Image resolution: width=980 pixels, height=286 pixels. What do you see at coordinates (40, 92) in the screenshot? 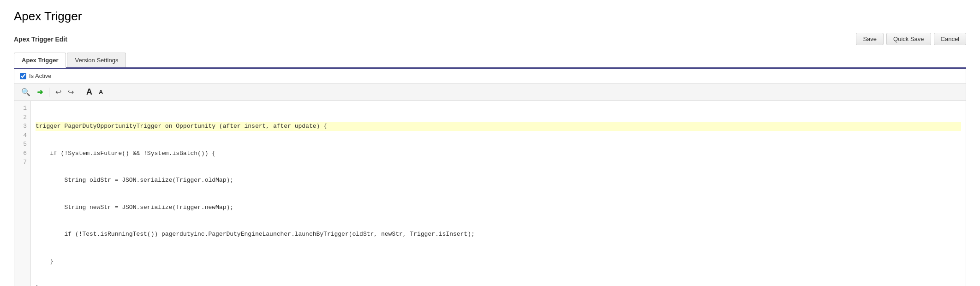
I see `arrow-right-icon: ➜` at bounding box center [40, 92].